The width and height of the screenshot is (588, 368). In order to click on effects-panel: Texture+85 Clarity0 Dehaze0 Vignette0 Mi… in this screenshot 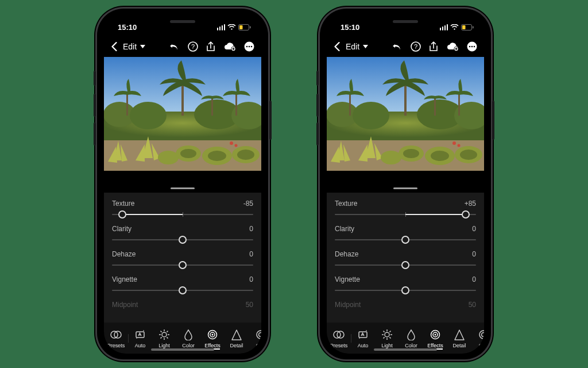, I will do `click(405, 258)`.